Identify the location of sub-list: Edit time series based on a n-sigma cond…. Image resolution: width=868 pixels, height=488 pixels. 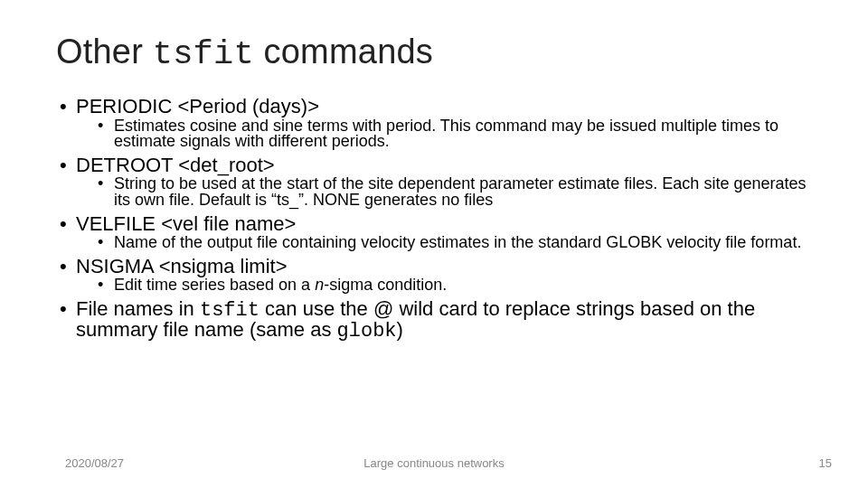
(444, 286).